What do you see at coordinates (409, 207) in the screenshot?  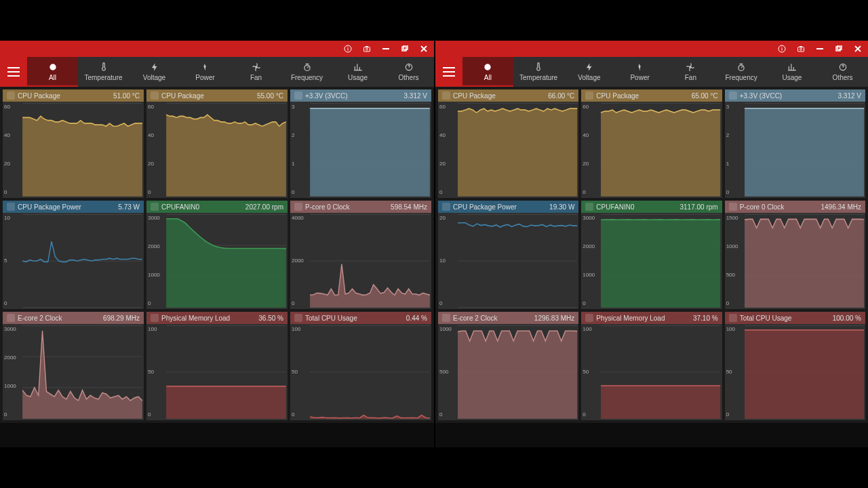 I see `metric-value: 598.54 MHz` at bounding box center [409, 207].